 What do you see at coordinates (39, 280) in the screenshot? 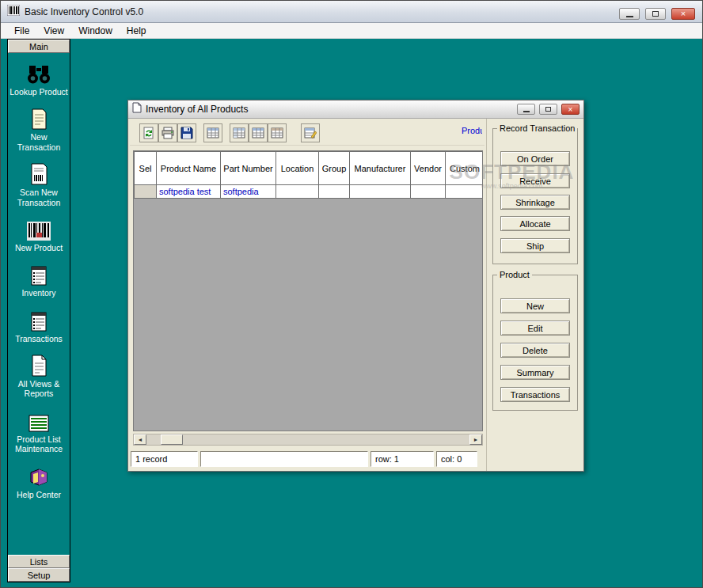
I see `sidebar-item-inventory: Inventory` at bounding box center [39, 280].